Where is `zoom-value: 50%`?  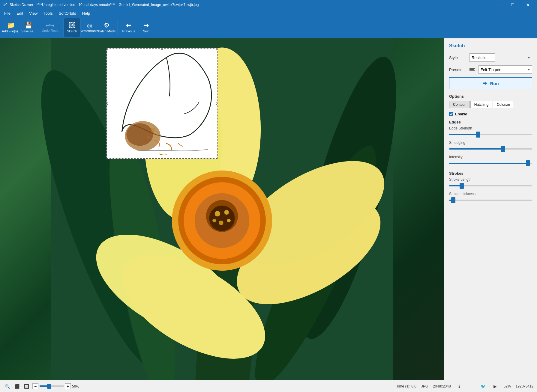
zoom-value: 50% is located at coordinates (77, 386).